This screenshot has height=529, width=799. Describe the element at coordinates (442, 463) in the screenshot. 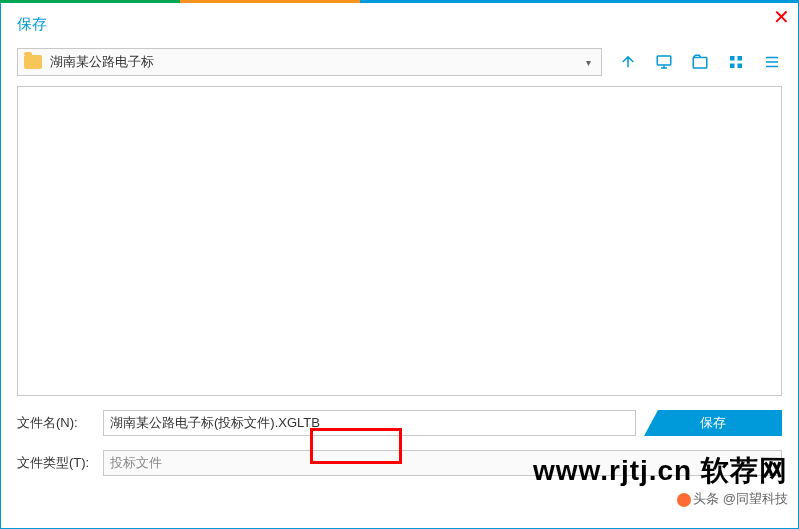

I see `filetype-input` at that location.